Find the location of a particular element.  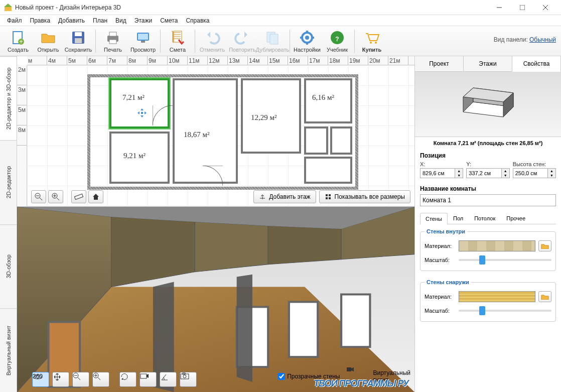

vtab-2d-3d: 2D-редактор и 3D-обзор is located at coordinates (8, 98).